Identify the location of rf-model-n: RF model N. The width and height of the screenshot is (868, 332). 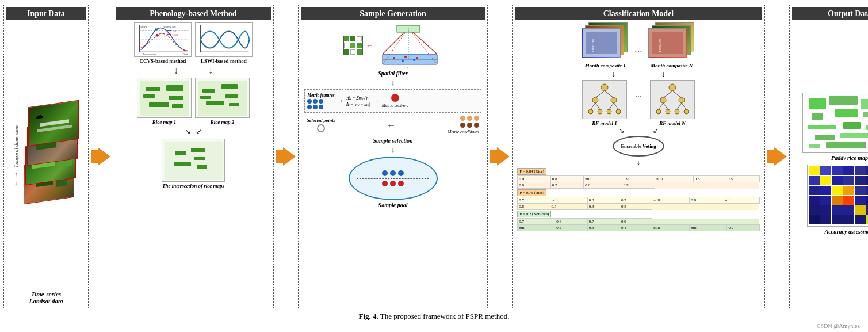
(672, 103).